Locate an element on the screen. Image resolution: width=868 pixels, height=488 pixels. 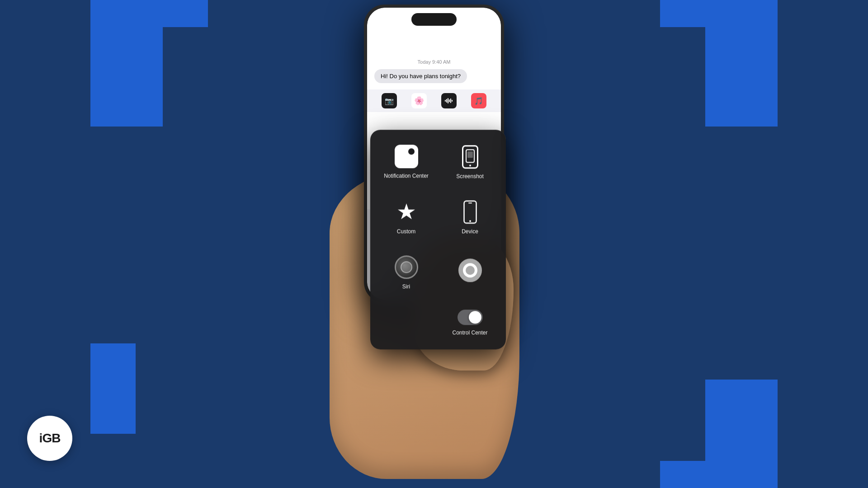
custom-label: Custom is located at coordinates (406, 231).